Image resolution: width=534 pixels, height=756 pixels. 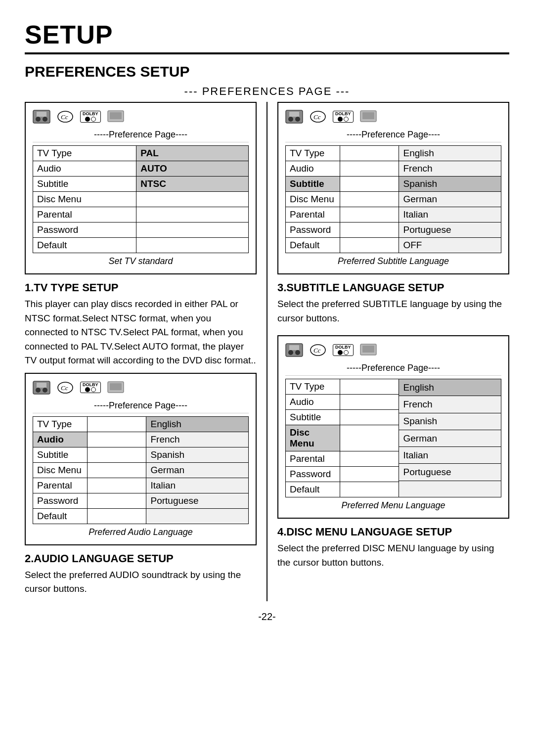 What do you see at coordinates (394, 427) in the screenshot?
I see `dvd-box-4: Cc DOLBY -----Preference Page----` at bounding box center [394, 427].